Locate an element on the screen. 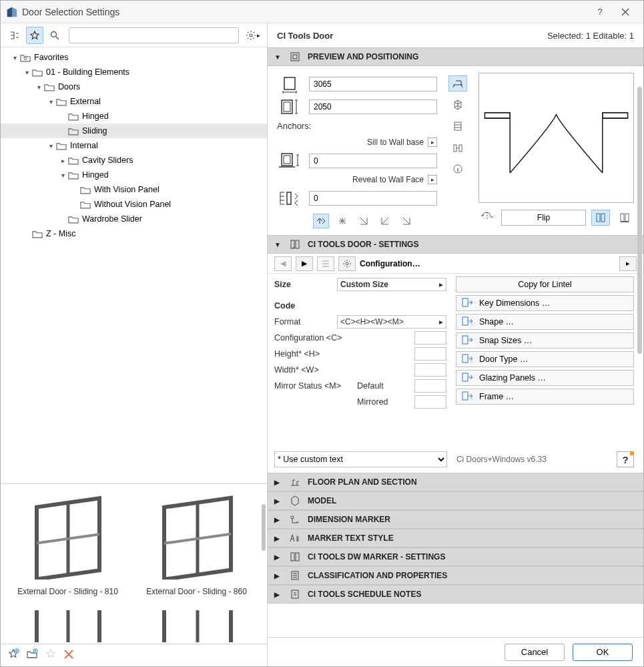  tree-item: Sliding is located at coordinates (133, 131).